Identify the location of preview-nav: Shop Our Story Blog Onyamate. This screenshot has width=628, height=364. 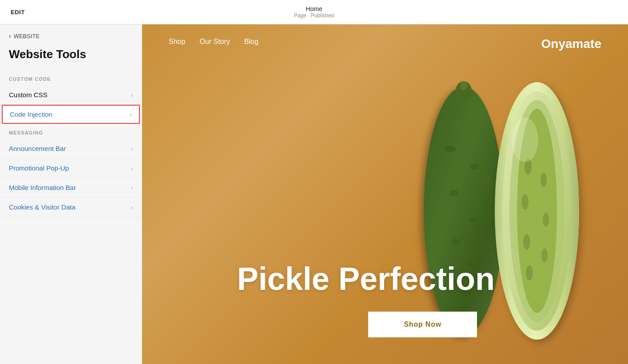
(385, 42).